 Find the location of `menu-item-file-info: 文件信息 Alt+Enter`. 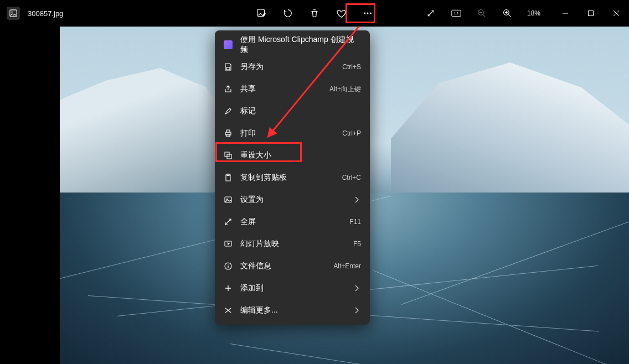

menu-item-file-info: 文件信息 Alt+Enter is located at coordinates (292, 266).